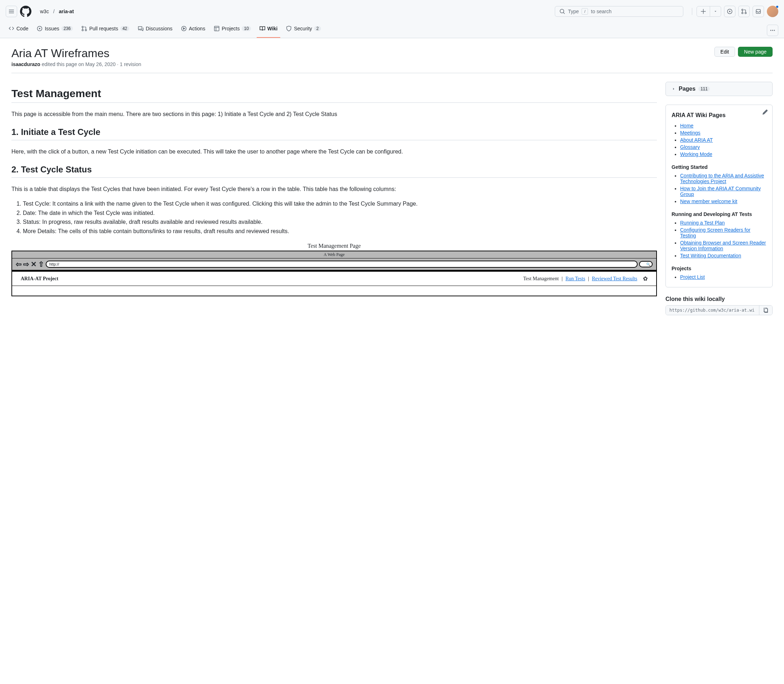  Describe the element at coordinates (18, 31) in the screenshot. I see `tab-code: Code` at that location.